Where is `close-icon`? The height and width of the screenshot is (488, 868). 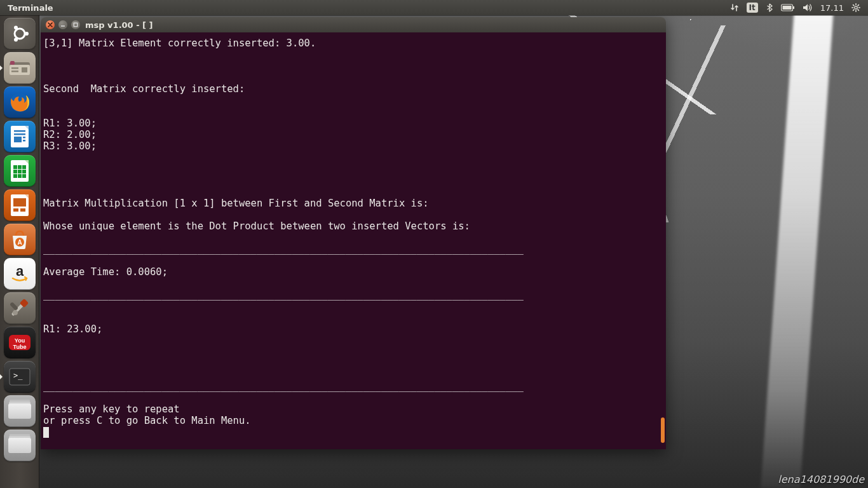 close-icon is located at coordinates (50, 25).